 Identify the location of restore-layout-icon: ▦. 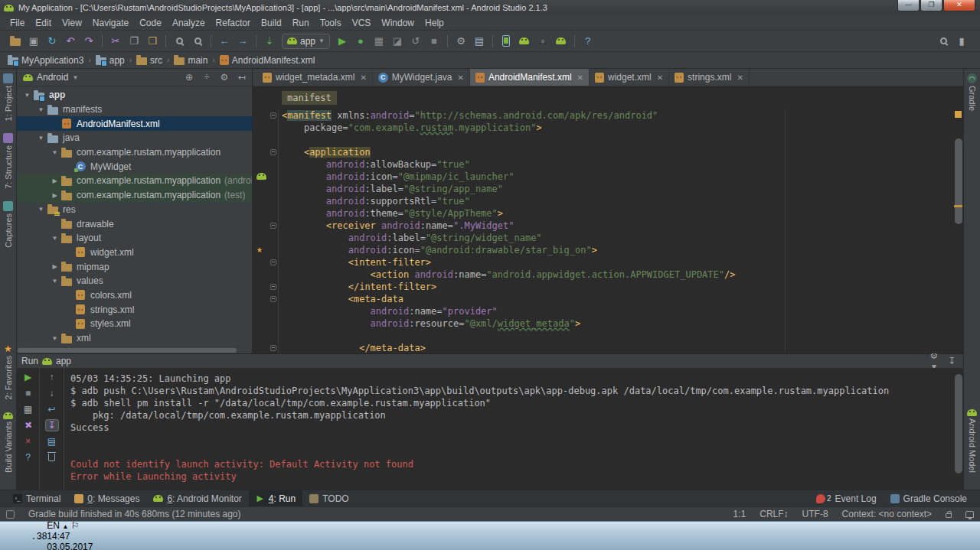
(28, 409).